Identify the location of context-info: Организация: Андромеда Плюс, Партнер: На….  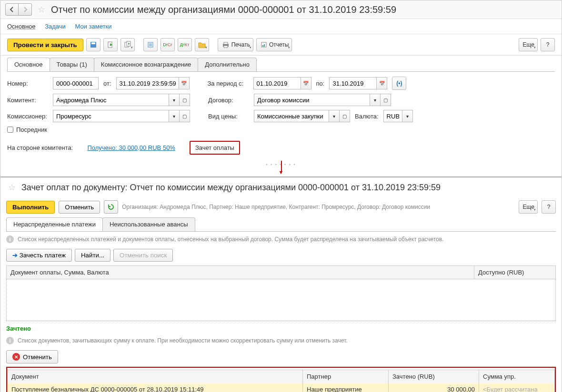
(276, 207).